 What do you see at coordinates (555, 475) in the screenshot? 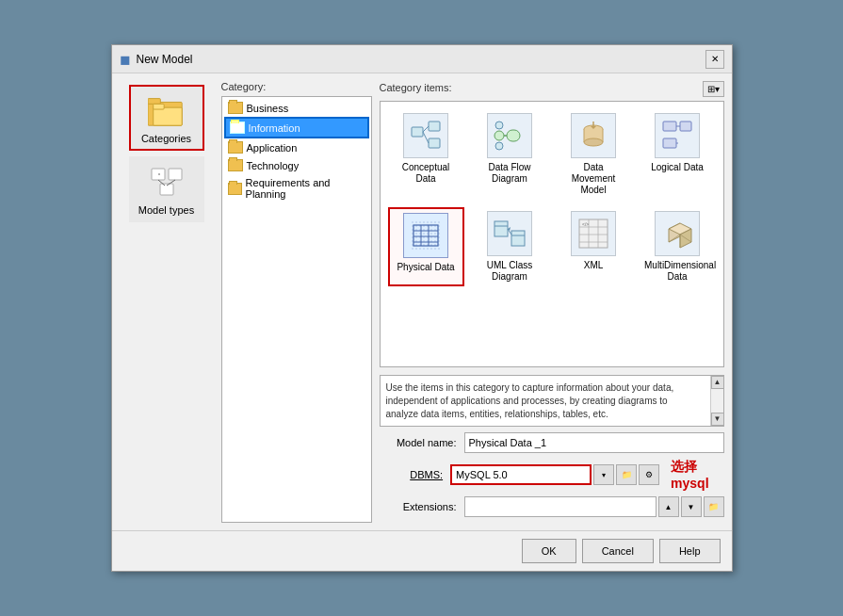
I see `dbms-field-container: ▾ 📁 ⚙` at bounding box center [555, 475].